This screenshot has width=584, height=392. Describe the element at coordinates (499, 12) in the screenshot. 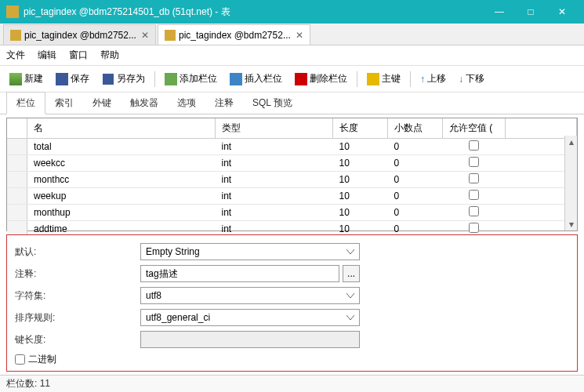

I see `minimize-button: —` at that location.